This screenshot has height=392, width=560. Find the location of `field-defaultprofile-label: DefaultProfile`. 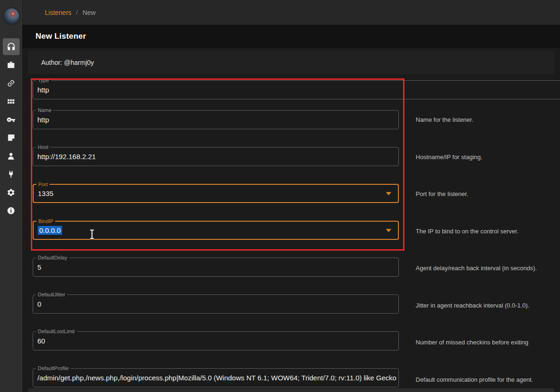

field-defaultprofile-label: DefaultProfile is located at coordinates (53, 369).